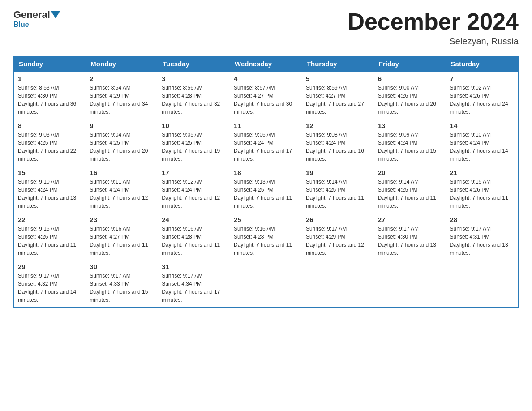 The width and height of the screenshot is (532, 411). I want to click on table-row: 23 Sunrise: 9:16 AM Sunset: 4:27 PM Dayl…, so click(122, 236).